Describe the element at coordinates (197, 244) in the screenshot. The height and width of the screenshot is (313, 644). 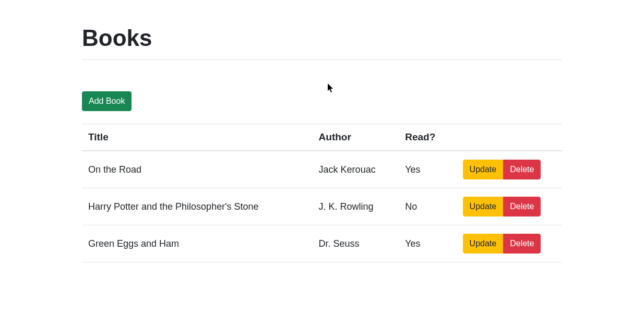
I see `cell-title: Green Eggs and Ham` at that location.